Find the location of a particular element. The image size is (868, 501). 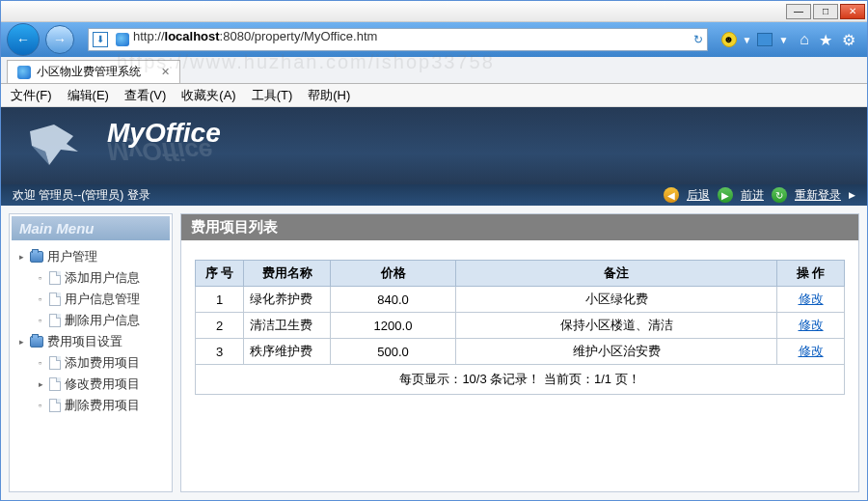

welcome-text: 欢迎 管理员--(管理员) 登录 is located at coordinates (81, 195).